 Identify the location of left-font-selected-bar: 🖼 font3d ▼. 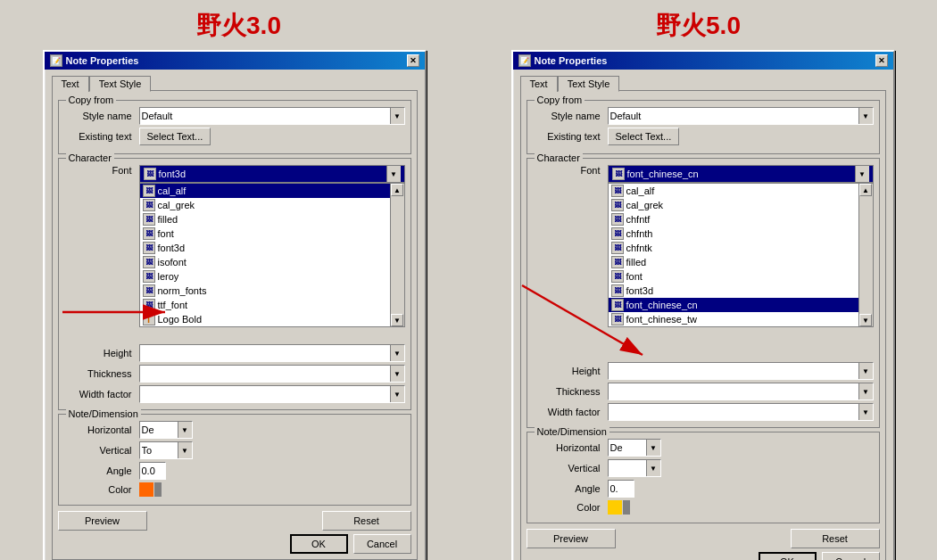
(272, 174).